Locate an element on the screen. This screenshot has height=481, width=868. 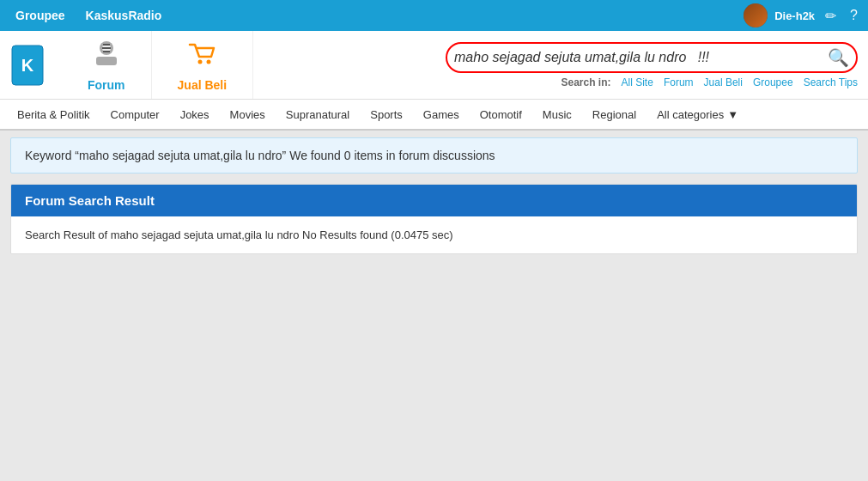
search-tips-link: Search Tips is located at coordinates (831, 82).